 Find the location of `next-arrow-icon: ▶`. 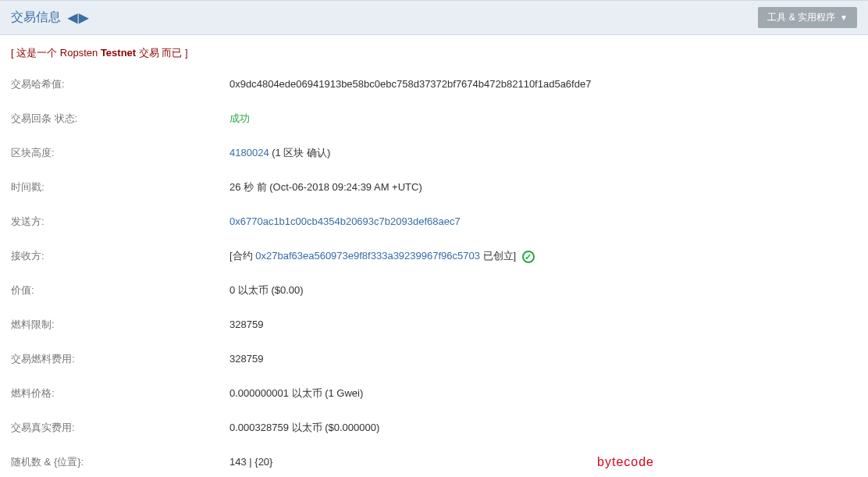

next-arrow-icon: ▶ is located at coordinates (84, 18).